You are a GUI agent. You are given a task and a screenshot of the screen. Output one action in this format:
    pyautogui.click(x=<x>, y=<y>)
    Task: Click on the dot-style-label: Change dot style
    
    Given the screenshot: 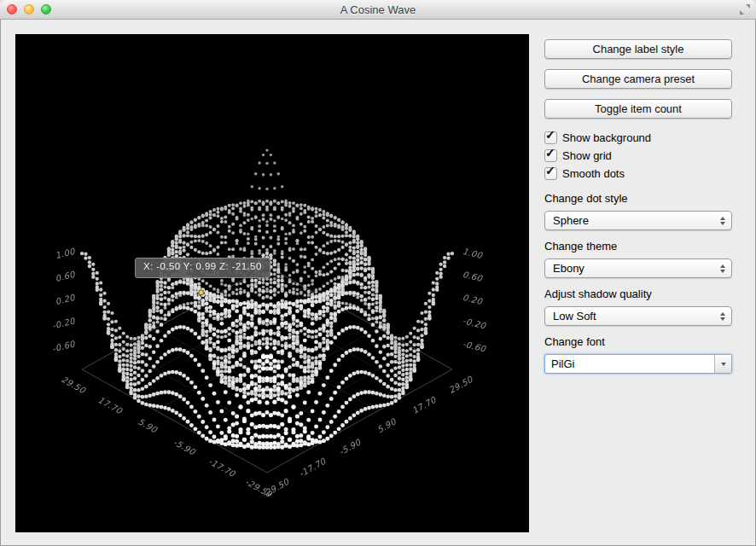 What is the action you would take?
    pyautogui.click(x=638, y=198)
    